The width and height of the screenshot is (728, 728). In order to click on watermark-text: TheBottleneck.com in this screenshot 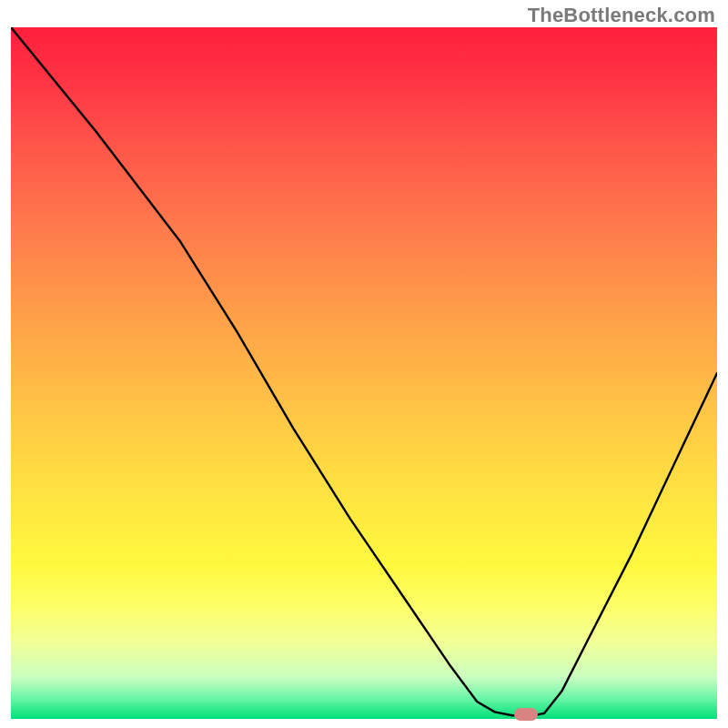, I will do `click(622, 15)`.